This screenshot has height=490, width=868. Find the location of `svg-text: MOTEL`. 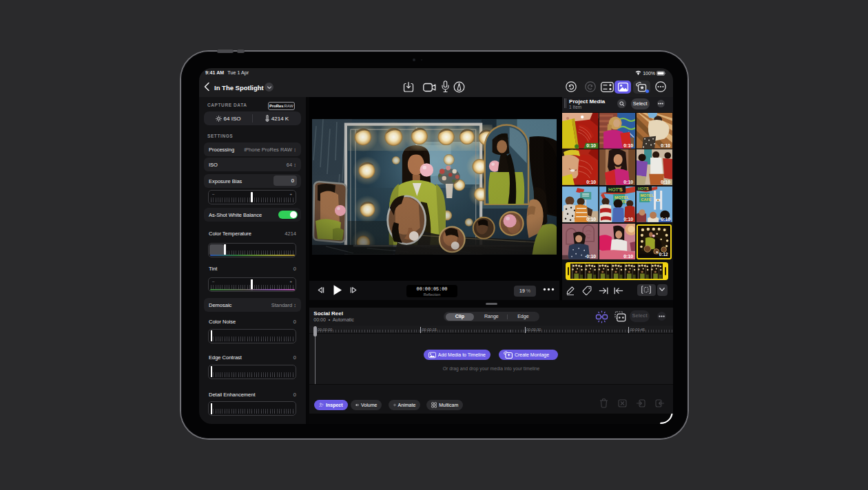

svg-text: MOTEL is located at coordinates (621, 198).